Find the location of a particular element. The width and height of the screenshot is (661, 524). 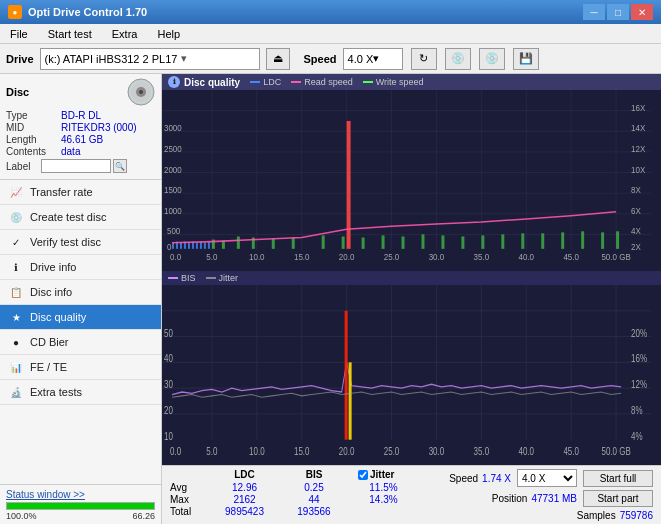

disc-contents-row: Contents data is located at coordinates (80, 152).